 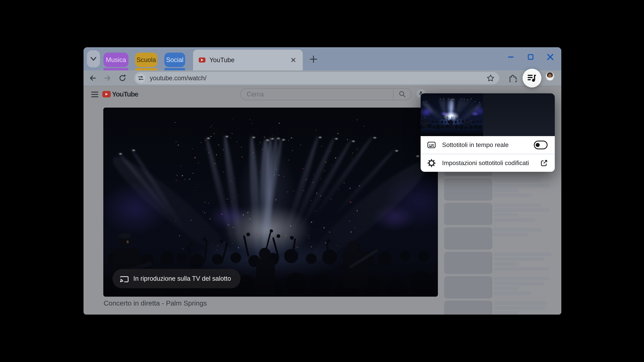 What do you see at coordinates (314, 59) in the screenshot?
I see `new-tab-button` at bounding box center [314, 59].